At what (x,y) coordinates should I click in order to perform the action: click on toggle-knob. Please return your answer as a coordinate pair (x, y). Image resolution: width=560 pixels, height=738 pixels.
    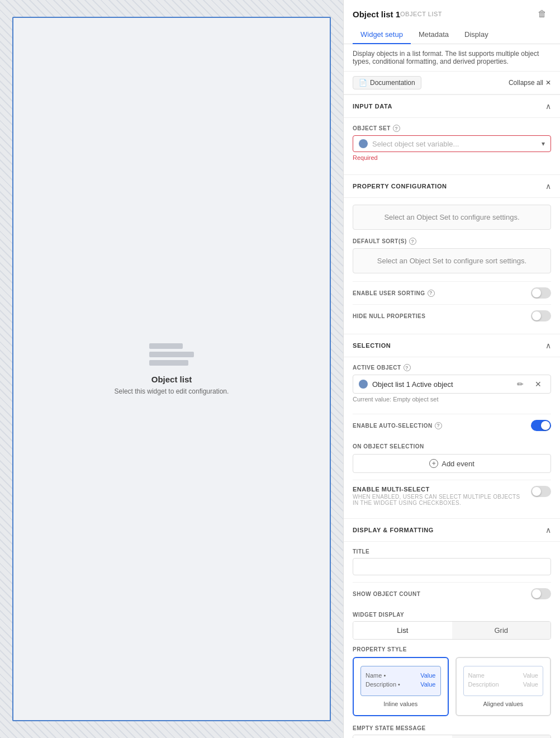
    Looking at the image, I should click on (537, 293).